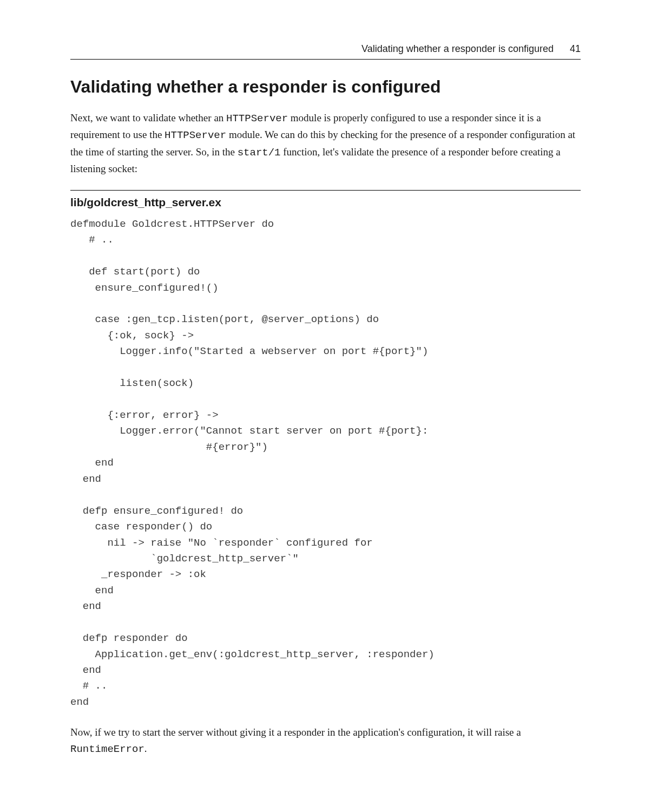 The image size is (651, 812). What do you see at coordinates (259, 153) in the screenshot?
I see `code-inline: start/1` at bounding box center [259, 153].